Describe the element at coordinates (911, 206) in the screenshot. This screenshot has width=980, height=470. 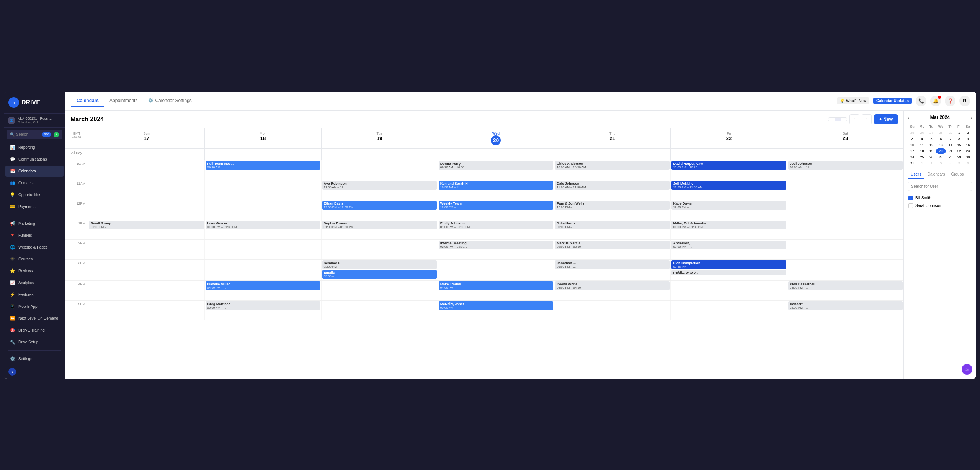
I see `user-checkbox-sarah` at that location.